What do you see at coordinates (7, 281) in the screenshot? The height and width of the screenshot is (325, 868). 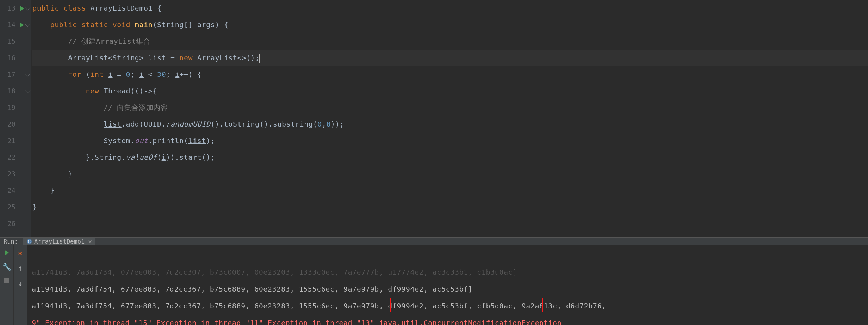 I see `stop-icon` at bounding box center [7, 281].